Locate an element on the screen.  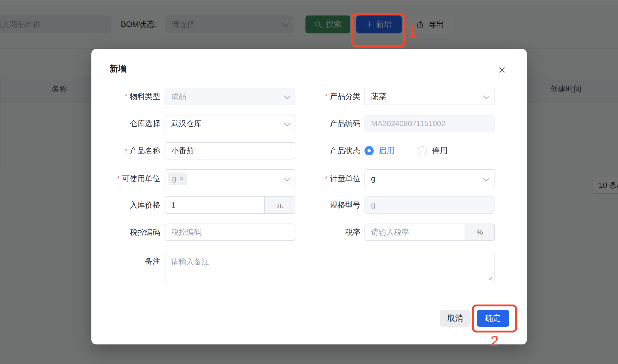
product-code-input: MA202408071151002 is located at coordinates (429, 124).